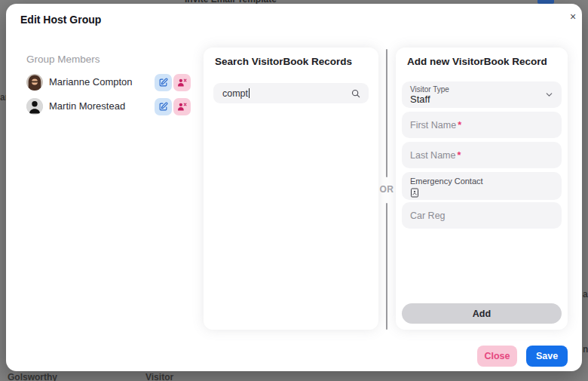 The image size is (588, 381). Describe the element at coordinates (160, 376) in the screenshot. I see `background-table-cell-type: Visitor` at that location.